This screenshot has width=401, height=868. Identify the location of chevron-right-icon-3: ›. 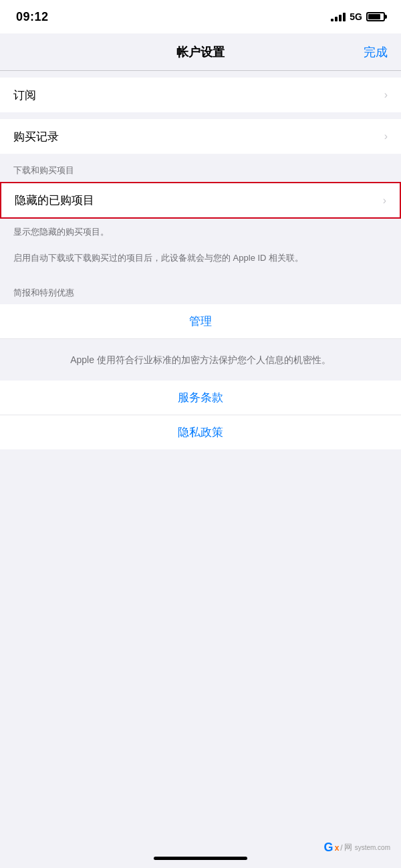
(385, 201).